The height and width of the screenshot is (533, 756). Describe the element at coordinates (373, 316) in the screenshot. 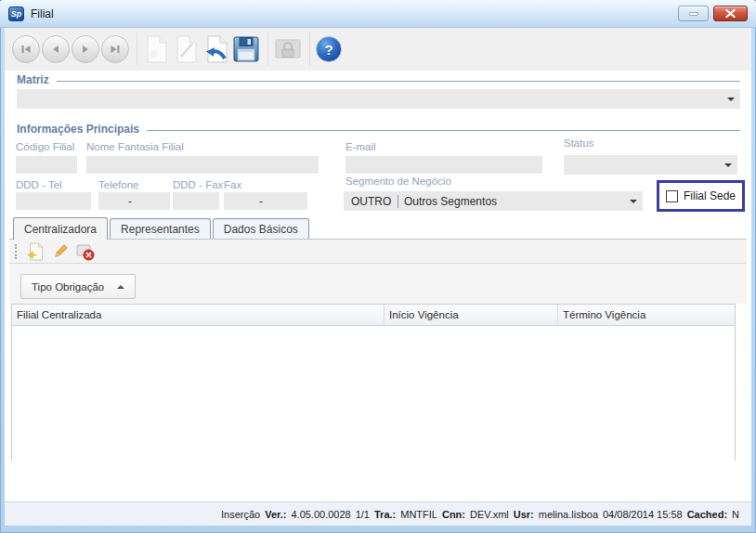

I see `grid-header-row: Filial Centralizada Início Vigência Térm…` at that location.